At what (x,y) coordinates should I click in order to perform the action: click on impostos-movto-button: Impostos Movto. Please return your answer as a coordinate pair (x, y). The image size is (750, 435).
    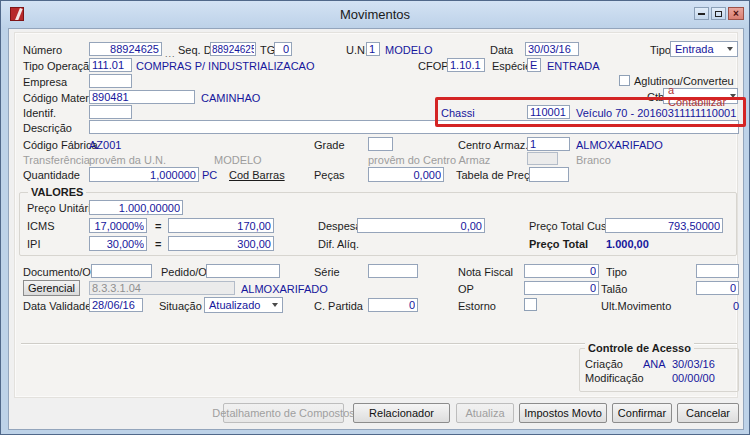
    Looking at the image, I should click on (563, 413).